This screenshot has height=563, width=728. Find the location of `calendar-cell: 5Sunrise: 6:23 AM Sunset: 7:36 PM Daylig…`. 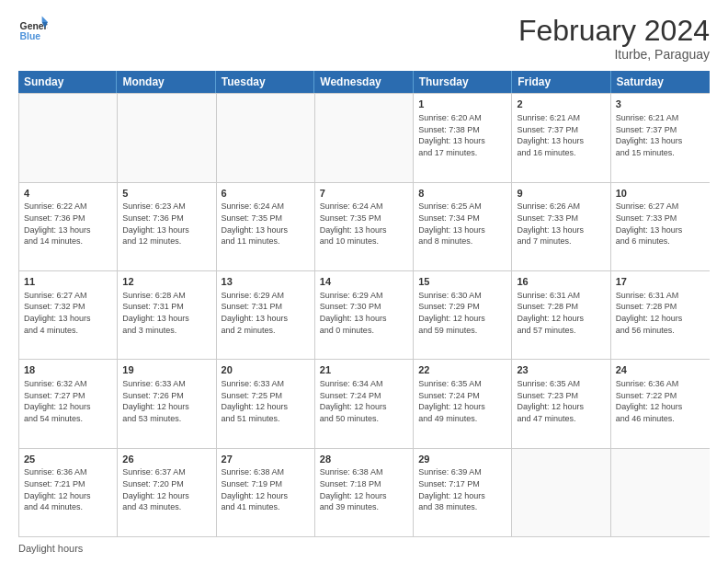

calendar-cell: 5Sunrise: 6:23 AM Sunset: 7:36 PM Daylig… is located at coordinates (167, 226).